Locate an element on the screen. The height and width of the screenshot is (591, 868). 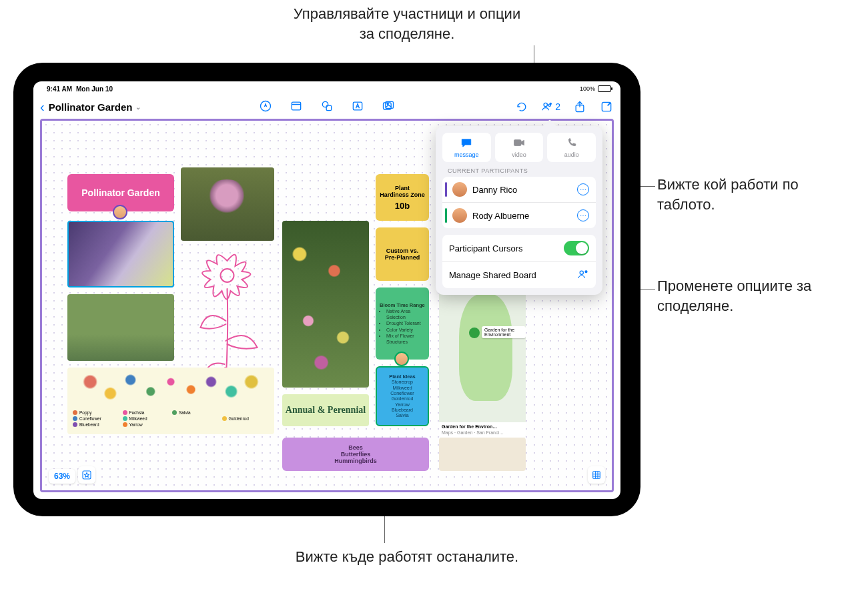
center-toolbar is located at coordinates (327, 106).